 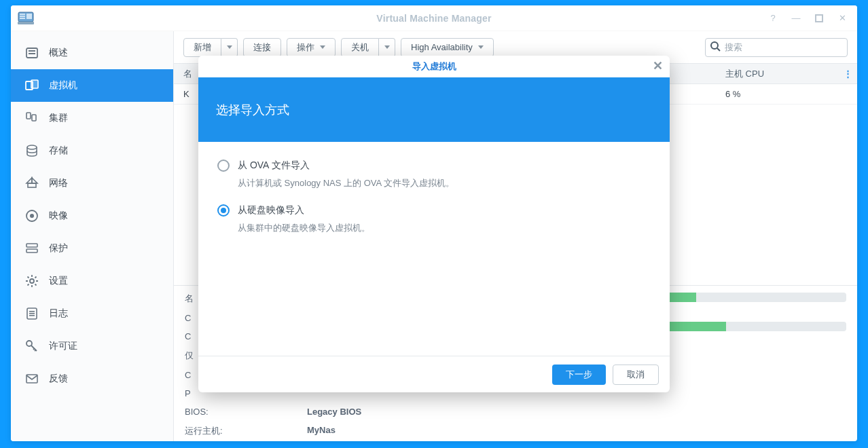 What do you see at coordinates (32, 118) in the screenshot?
I see `cluster-icon` at bounding box center [32, 118].